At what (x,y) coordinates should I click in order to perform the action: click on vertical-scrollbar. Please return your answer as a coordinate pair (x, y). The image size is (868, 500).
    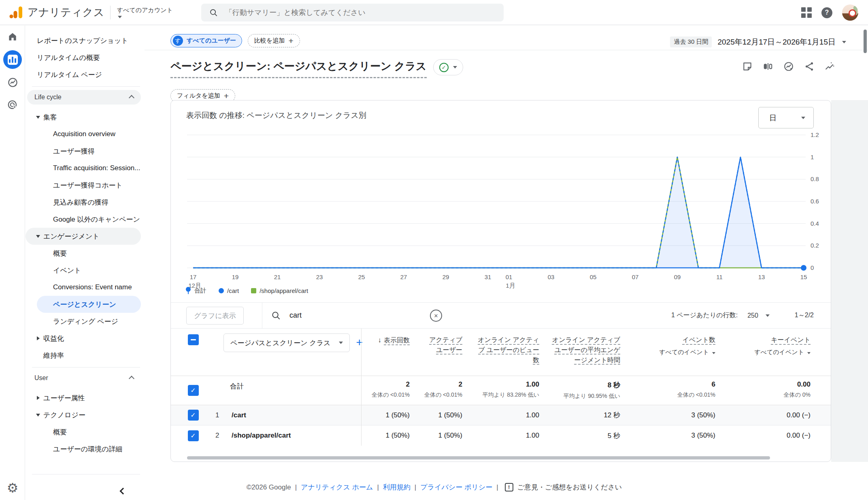
    Looking at the image, I should click on (865, 41).